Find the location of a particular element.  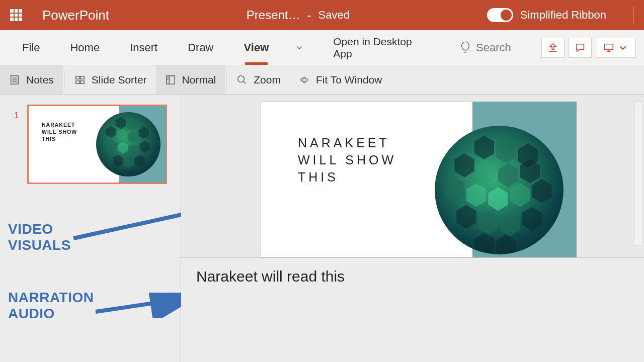

search-input is located at coordinates (509, 48).